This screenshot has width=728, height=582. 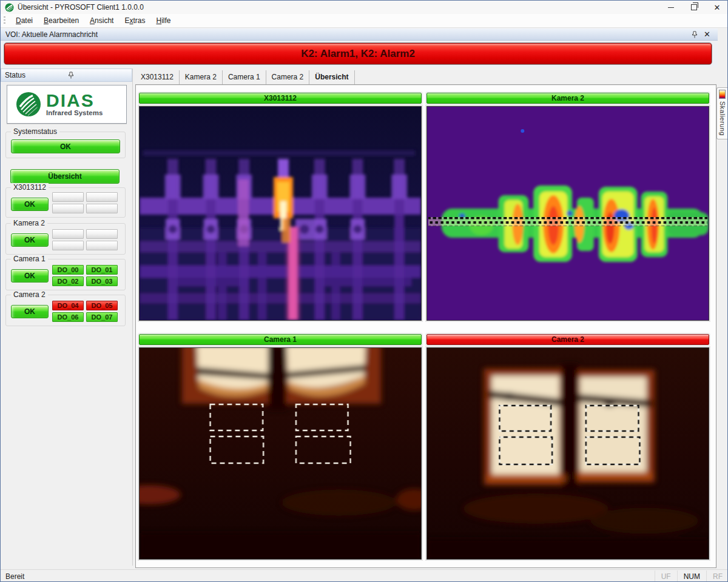 I want to click on statusbar-num: NUM, so click(x=692, y=576).